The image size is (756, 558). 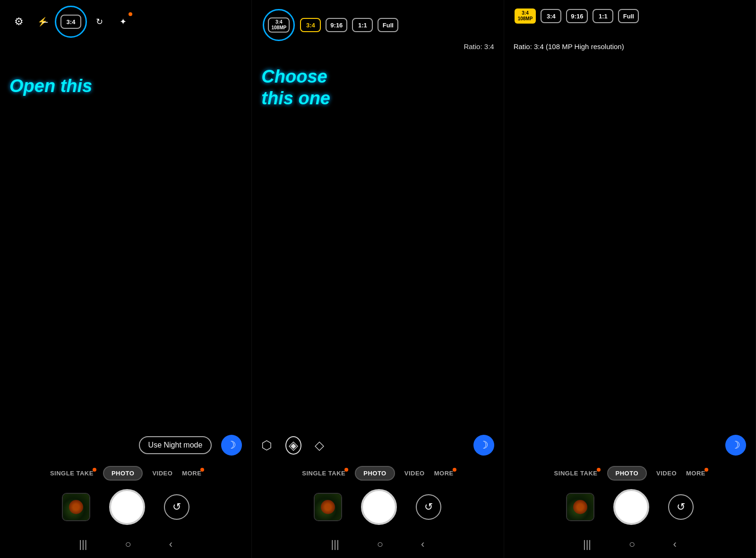 I want to click on nav-home-icon: ○, so click(x=128, y=544).